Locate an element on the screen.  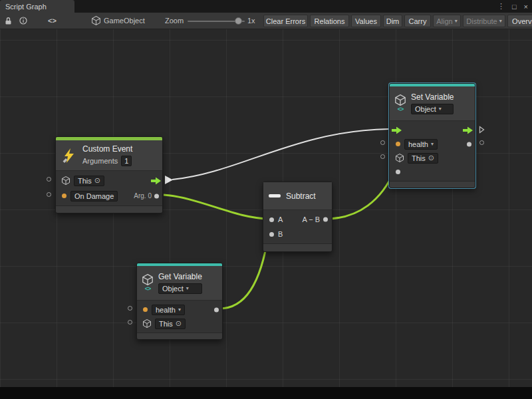
toolbar-button-overview: Overview is located at coordinates (520, 21).